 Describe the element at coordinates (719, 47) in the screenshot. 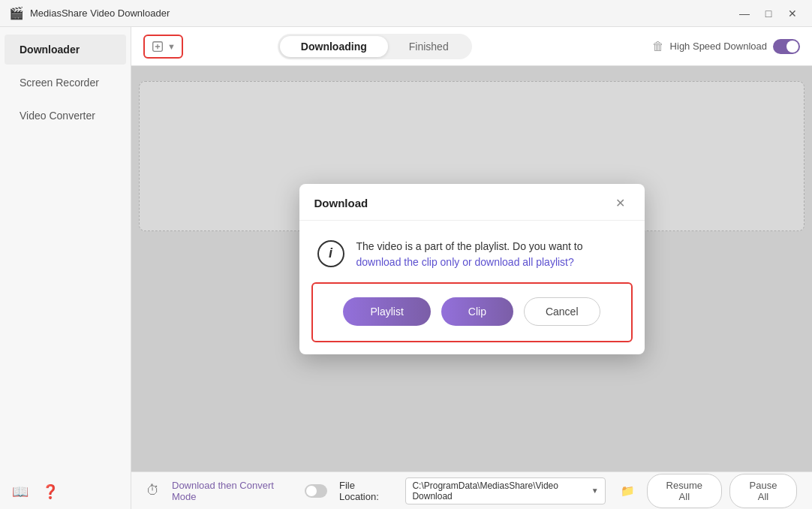

I see `high-speed-label: High Speed Download` at that location.